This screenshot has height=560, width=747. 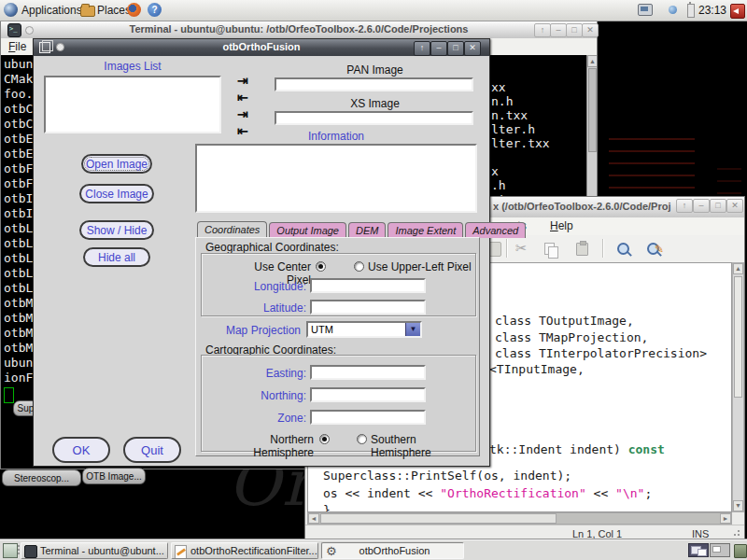 What do you see at coordinates (41, 478) in the screenshot?
I see `shaded-window-stereoscopic: Stereoscop...` at bounding box center [41, 478].